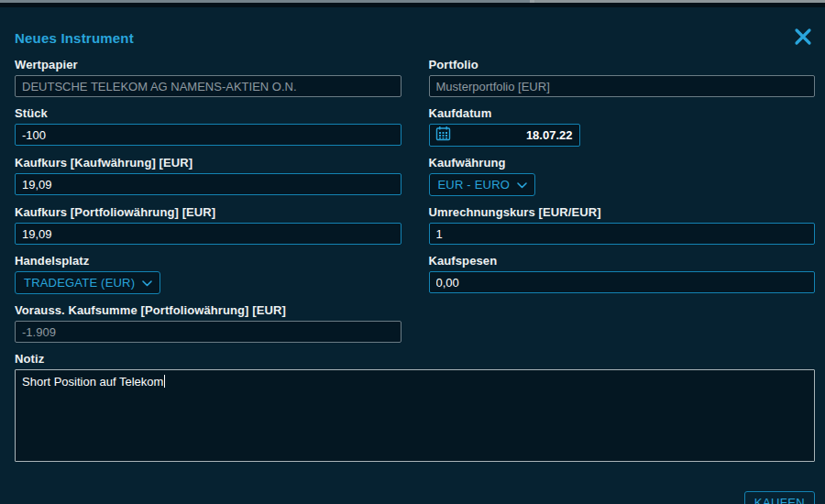 The height and width of the screenshot is (504, 825). Describe the element at coordinates (622, 213) in the screenshot. I see `umrechnungskurs-label: Umrechnungskurs [EUR/EUR]` at that location.